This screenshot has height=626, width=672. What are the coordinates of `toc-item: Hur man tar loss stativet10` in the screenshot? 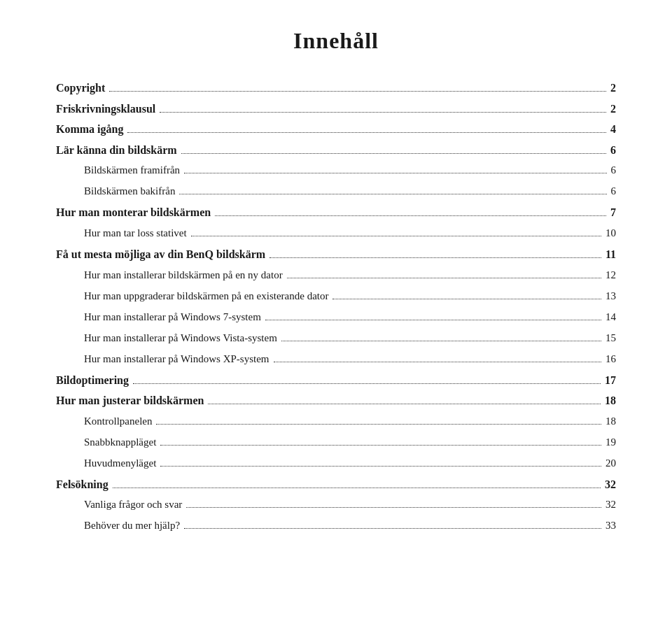 It's located at (336, 233).